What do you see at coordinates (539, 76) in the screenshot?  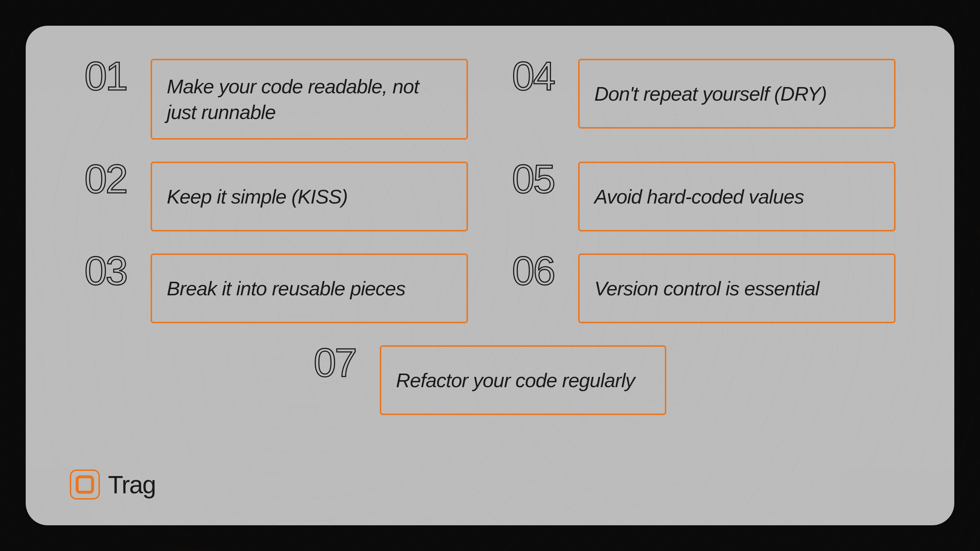 I see `principle-number: 04` at bounding box center [539, 76].